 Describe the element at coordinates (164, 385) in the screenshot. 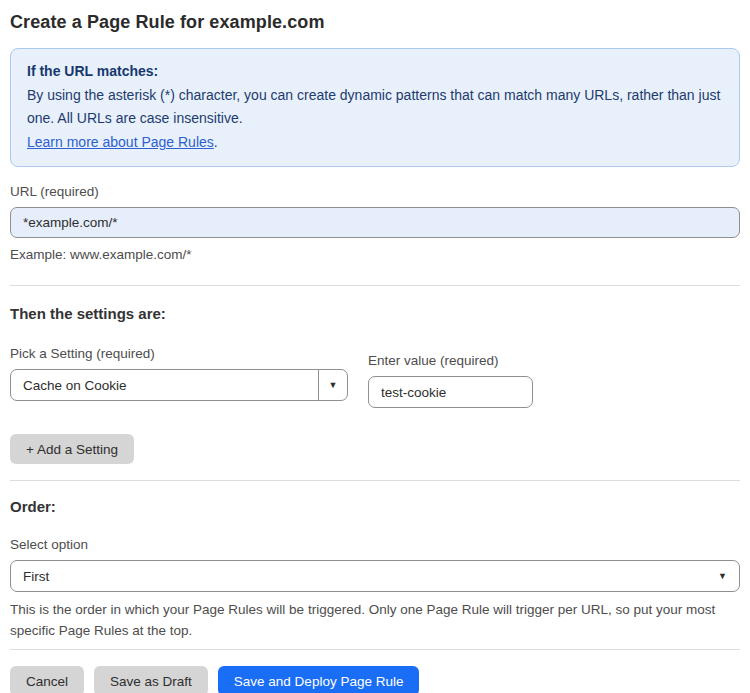

I see `setting-select-value: Cache on Cookie` at that location.